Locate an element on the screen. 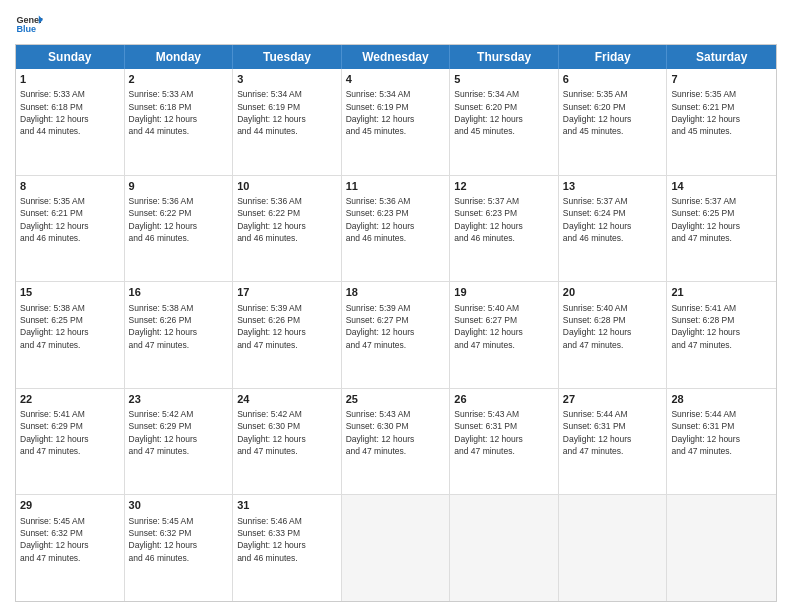 Image resolution: width=792 pixels, height=612 pixels. svg-text: Blue is located at coordinates (26, 29).